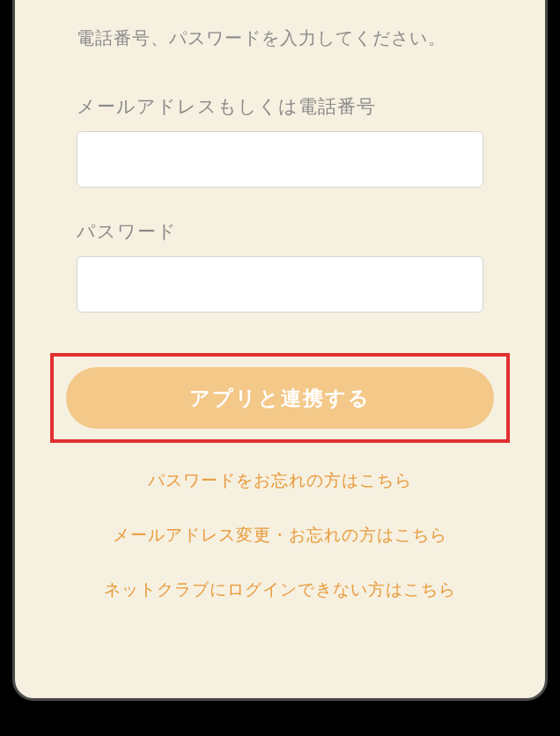 The height and width of the screenshot is (736, 560). What do you see at coordinates (280, 107) in the screenshot?
I see `email-phone-label: メールアドレスもしくは電話番号` at bounding box center [280, 107].